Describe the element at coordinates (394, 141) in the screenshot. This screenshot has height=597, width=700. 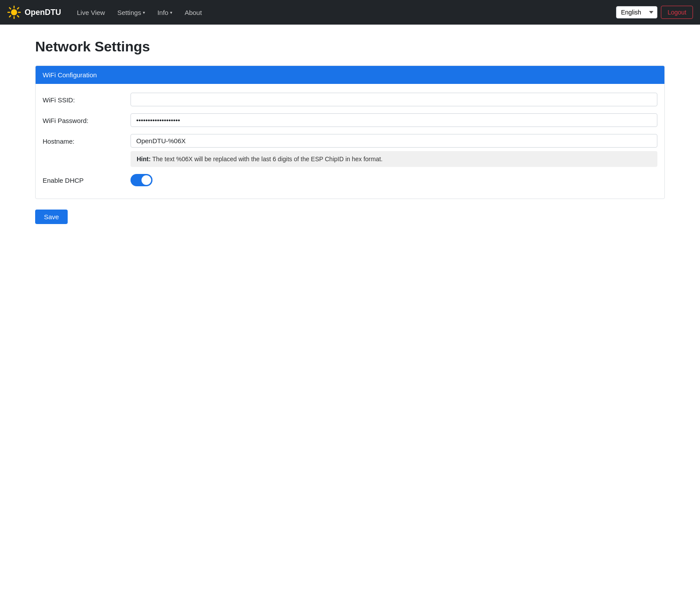
I see `hostname-input` at that location.